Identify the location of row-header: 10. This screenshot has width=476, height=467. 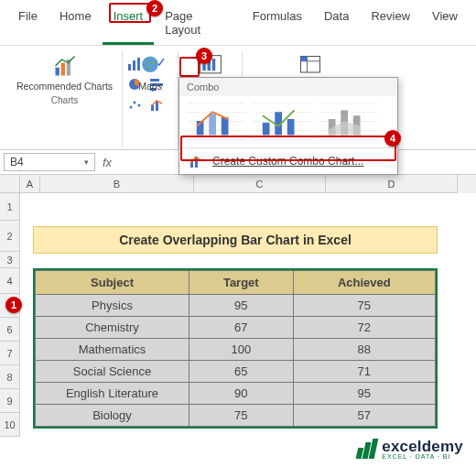
(10, 425).